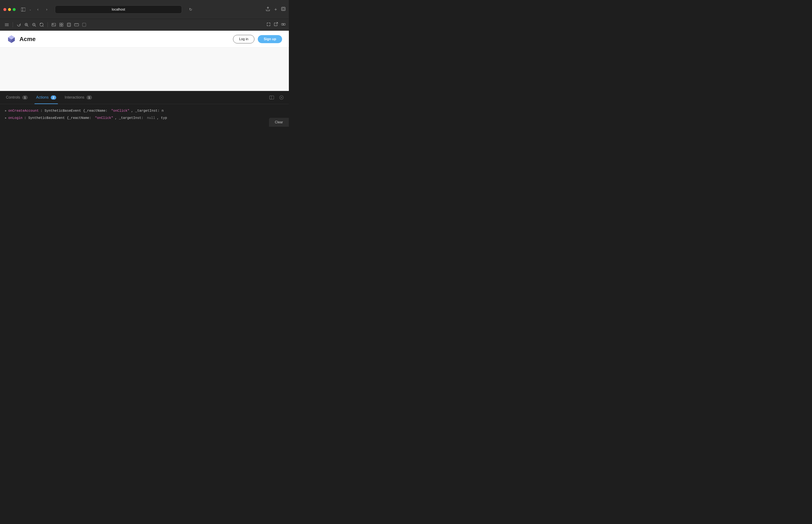 This screenshot has width=812, height=524. I want to click on log-normal-2: : SyntheticBaseEvent {_reactName:, so click(58, 118).